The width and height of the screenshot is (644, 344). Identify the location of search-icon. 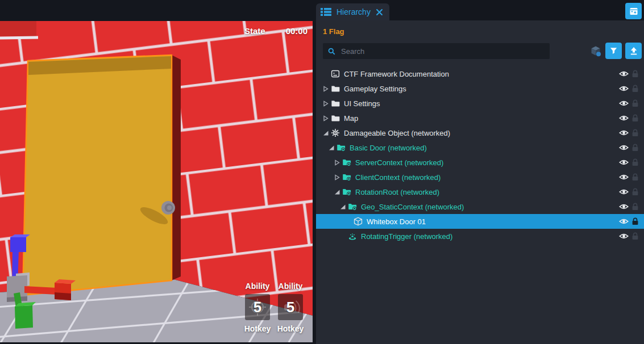
(332, 51).